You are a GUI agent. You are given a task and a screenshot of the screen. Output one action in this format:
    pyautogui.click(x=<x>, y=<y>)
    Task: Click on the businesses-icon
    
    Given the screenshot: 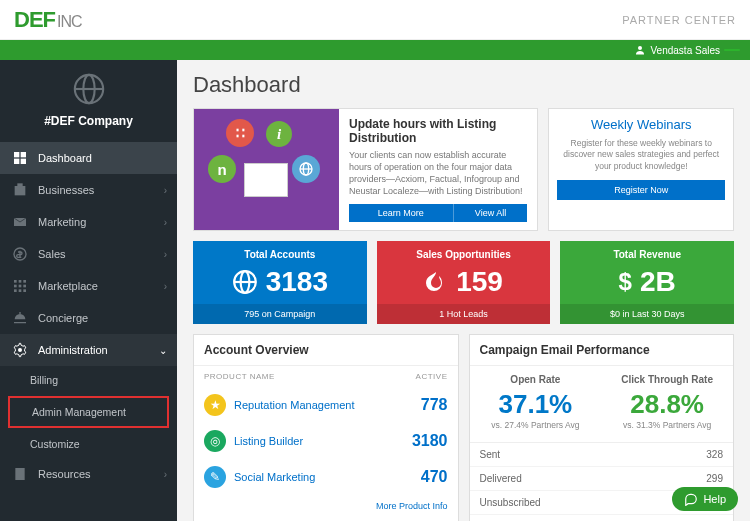 What is the action you would take?
    pyautogui.click(x=20, y=190)
    